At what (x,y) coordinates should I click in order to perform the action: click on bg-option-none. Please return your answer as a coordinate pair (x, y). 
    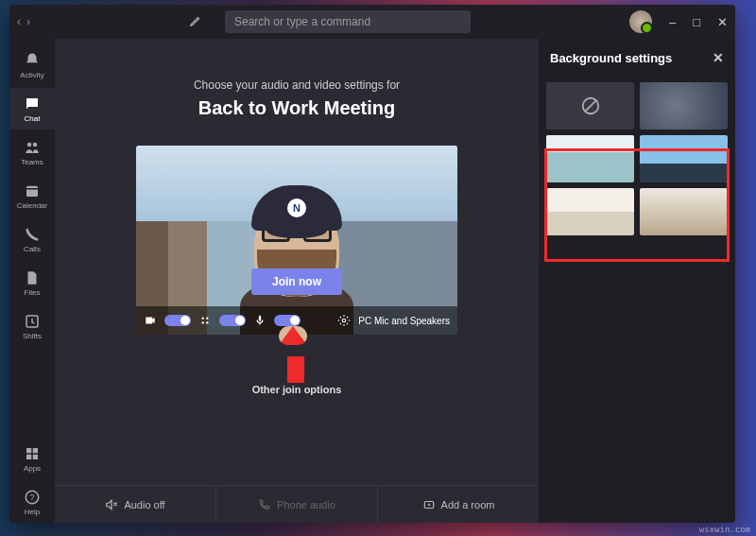
    Looking at the image, I should click on (590, 106).